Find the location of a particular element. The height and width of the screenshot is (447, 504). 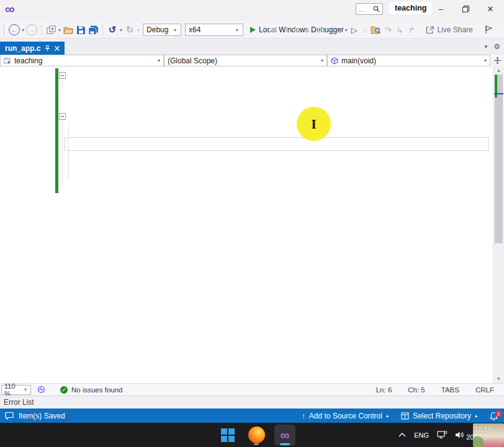

undo-button: ↺ is located at coordinates (112, 30).